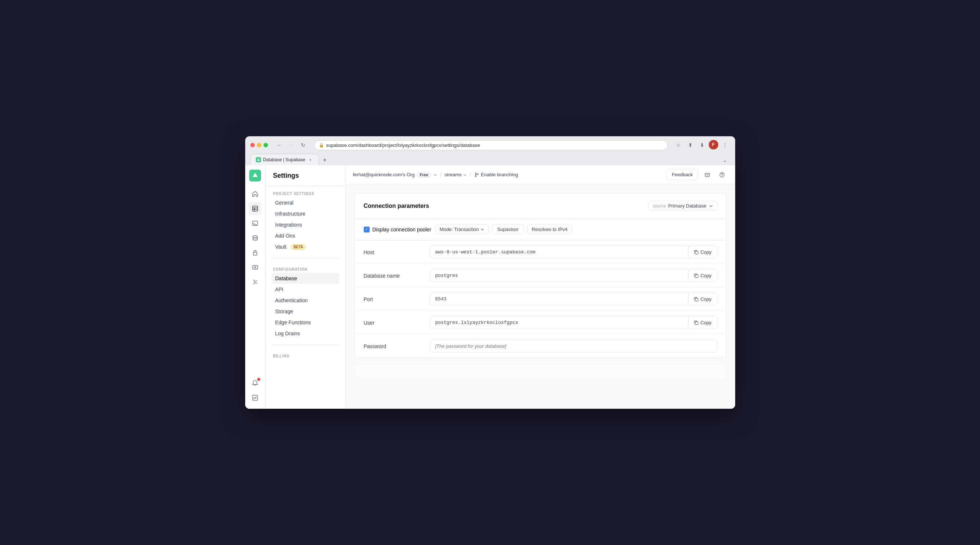 The image size is (980, 545). I want to click on settings-item-database: Database, so click(305, 279).